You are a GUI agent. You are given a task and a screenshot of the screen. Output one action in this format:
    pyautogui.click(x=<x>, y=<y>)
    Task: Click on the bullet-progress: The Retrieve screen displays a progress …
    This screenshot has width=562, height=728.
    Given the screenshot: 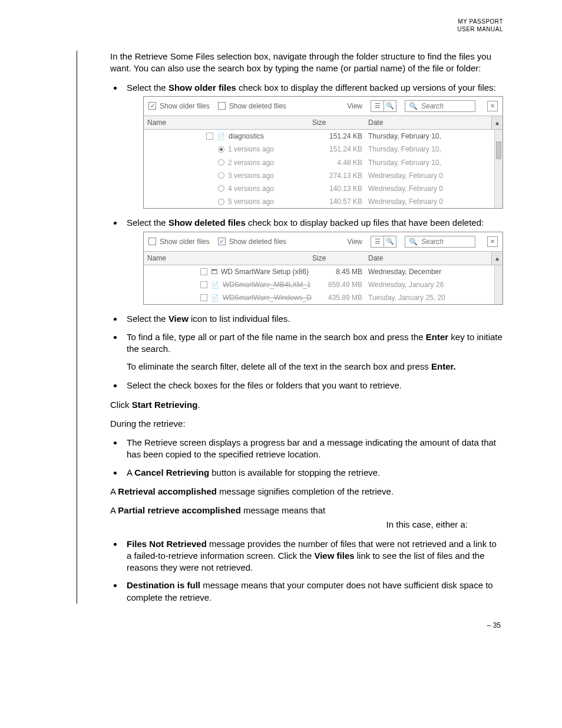 What is the action you would take?
    pyautogui.click(x=313, y=449)
    